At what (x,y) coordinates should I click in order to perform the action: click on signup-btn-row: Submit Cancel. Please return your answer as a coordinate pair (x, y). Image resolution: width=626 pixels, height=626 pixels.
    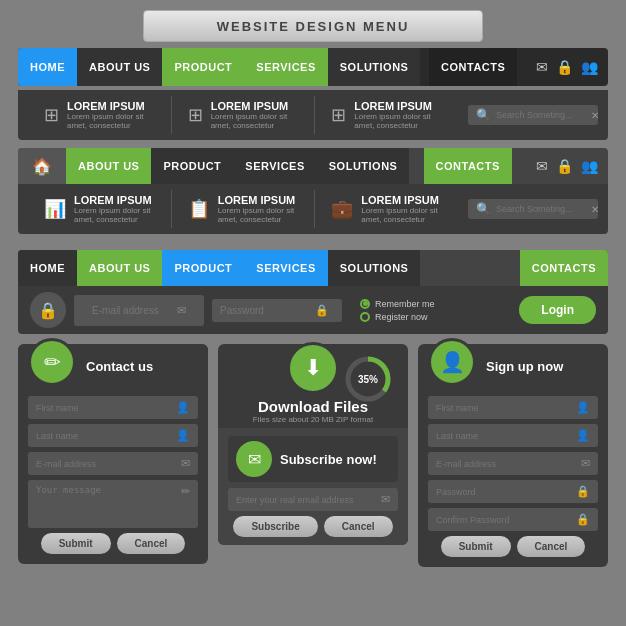
    Looking at the image, I should click on (513, 546).